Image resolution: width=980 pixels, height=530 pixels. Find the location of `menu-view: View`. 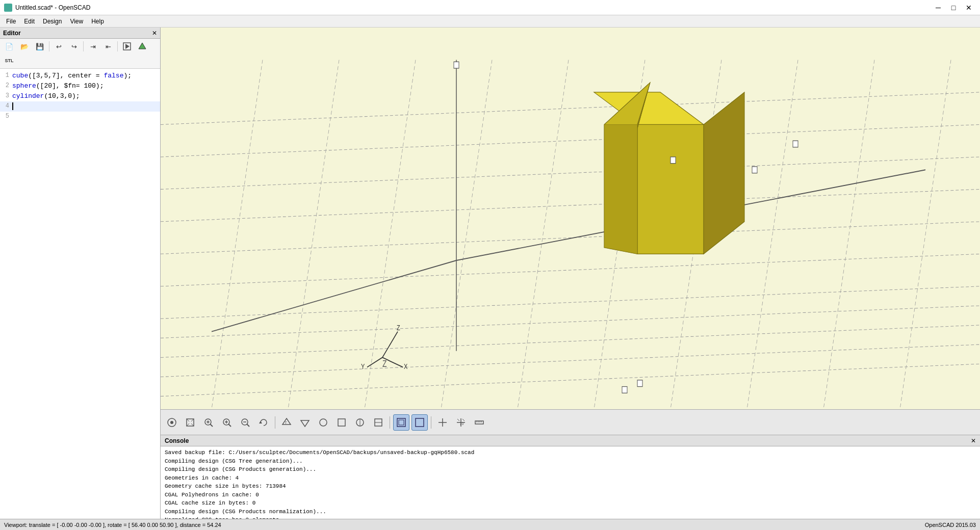

menu-view: View is located at coordinates (76, 21).